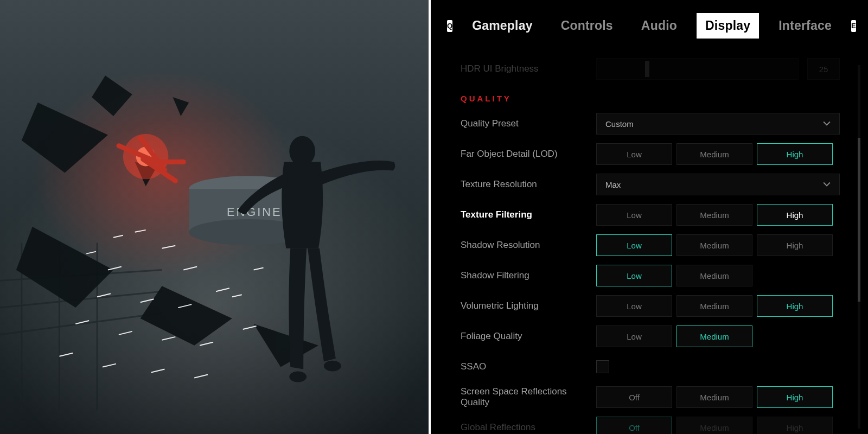 The image size is (868, 434). What do you see at coordinates (634, 306) in the screenshot?
I see `option-volumetric-low: Low` at bounding box center [634, 306].